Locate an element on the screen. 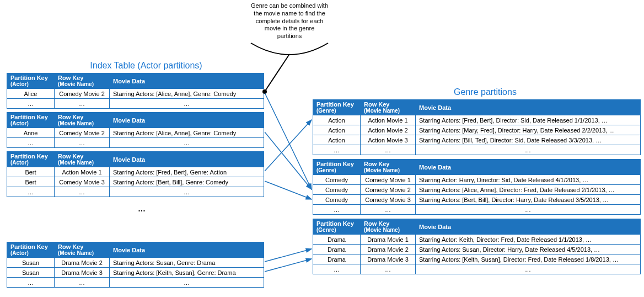  table-row: ComedyComedy Movie 3Starring Actors: [Be… is located at coordinates (477, 200).